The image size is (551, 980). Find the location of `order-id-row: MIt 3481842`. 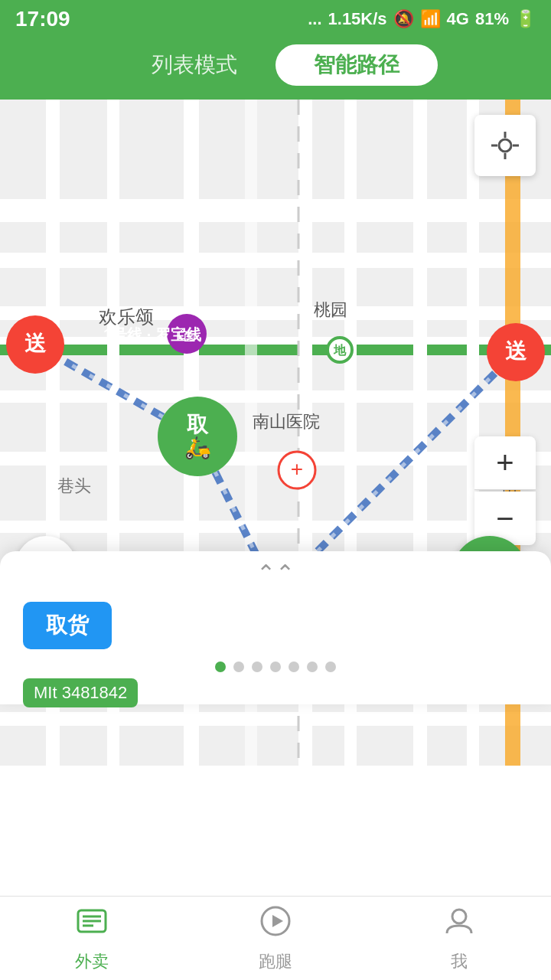

order-id-row: MIt 3481842 is located at coordinates (276, 693).